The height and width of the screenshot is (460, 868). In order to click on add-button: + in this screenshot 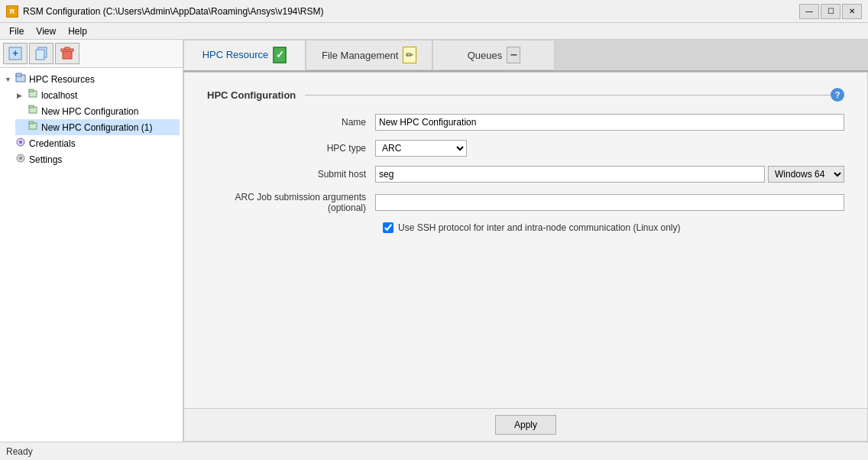, I will do `click(15, 53)`.